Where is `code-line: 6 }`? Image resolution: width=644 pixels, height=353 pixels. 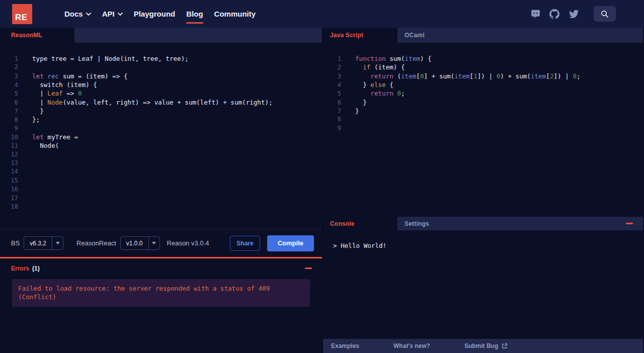 code-line: 6 } is located at coordinates (483, 103).